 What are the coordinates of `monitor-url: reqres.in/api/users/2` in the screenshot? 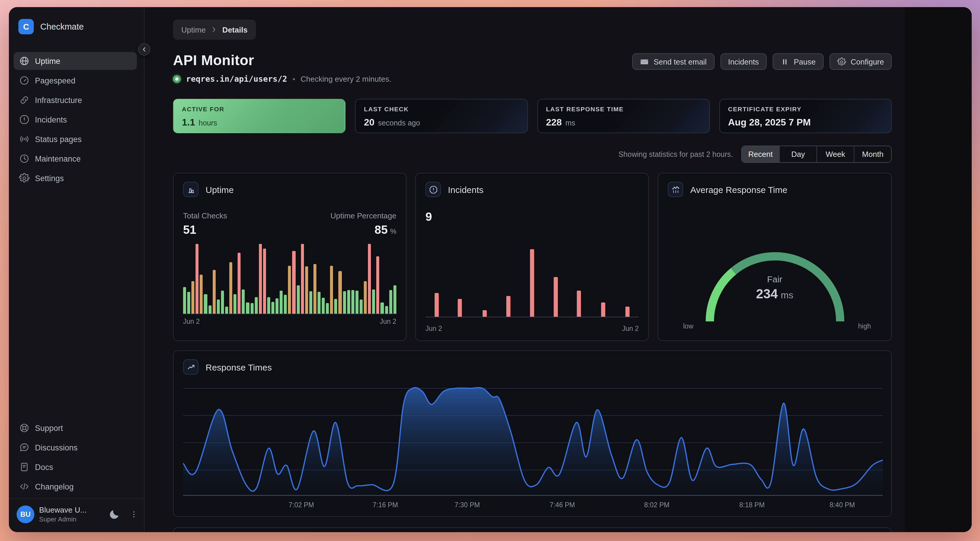 It's located at (237, 79).